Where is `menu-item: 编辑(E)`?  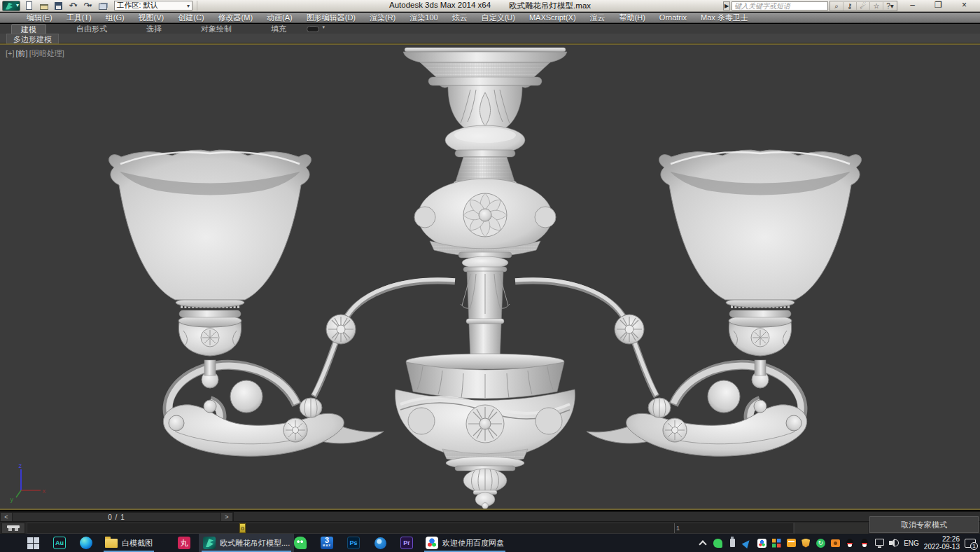
menu-item: 编辑(E) is located at coordinates (39, 18).